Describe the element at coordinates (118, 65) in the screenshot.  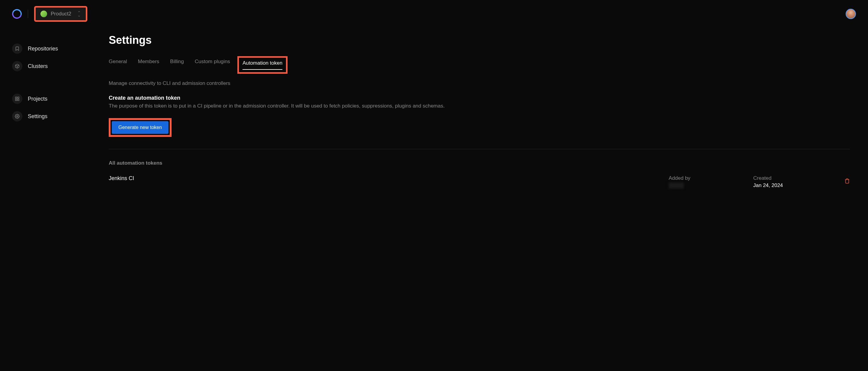
I see `tab-general: General` at that location.